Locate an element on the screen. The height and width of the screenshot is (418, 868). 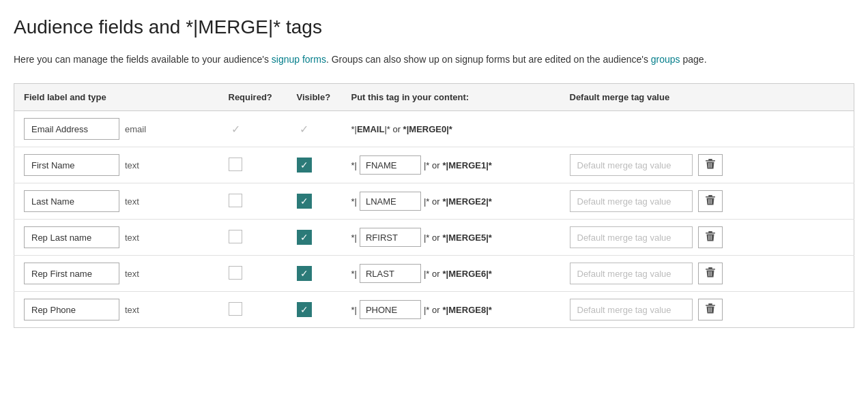
table-row: text✓*||* or *|MERGE5|* is located at coordinates (434, 237).